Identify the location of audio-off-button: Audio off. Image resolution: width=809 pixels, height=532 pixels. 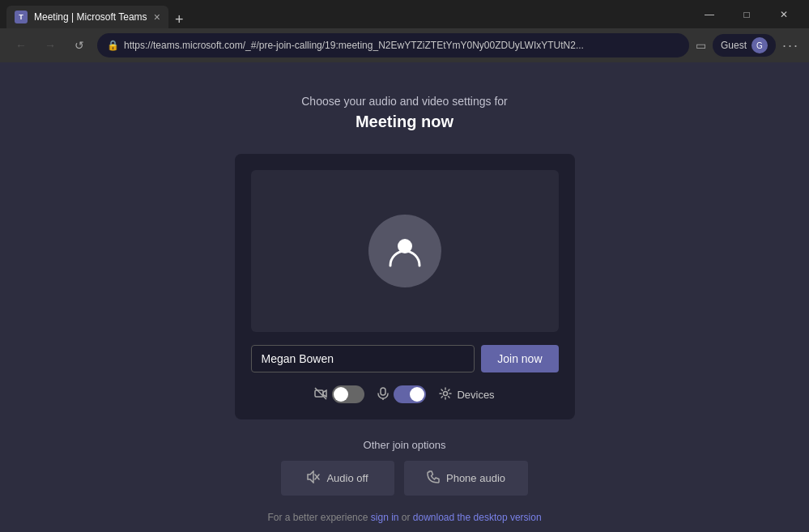
(338, 478).